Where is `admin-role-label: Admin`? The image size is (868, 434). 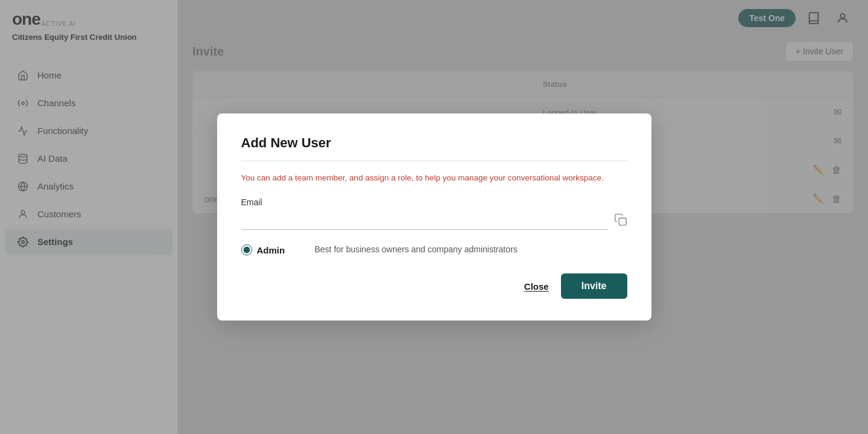
admin-role-label: Admin is located at coordinates (281, 250).